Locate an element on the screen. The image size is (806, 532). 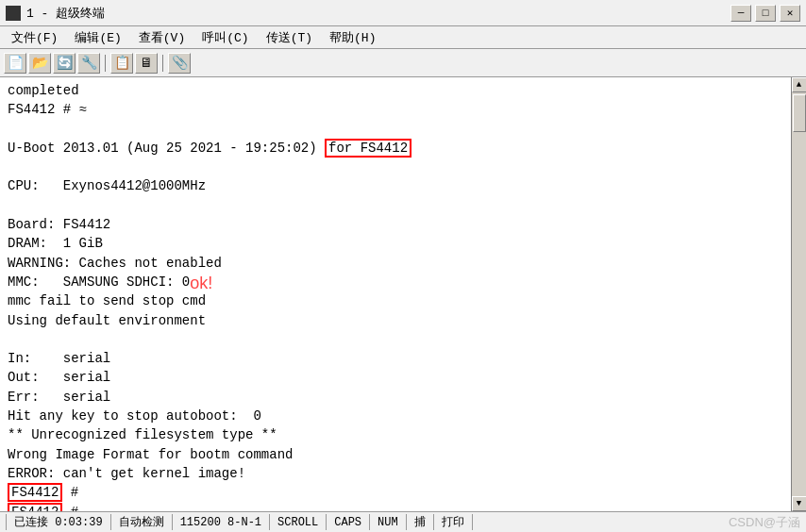
terminal-line-17: Hit any key to stop autoboot: 0 is located at coordinates (395, 416).